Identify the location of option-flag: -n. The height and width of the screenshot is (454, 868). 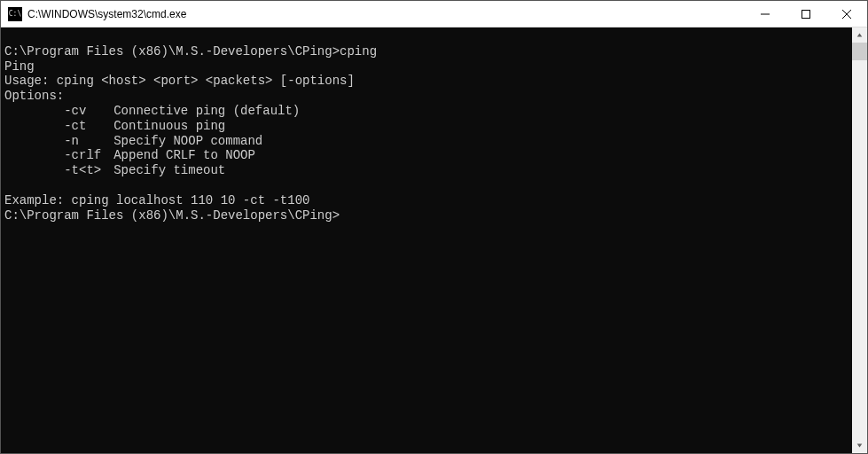
(89, 142).